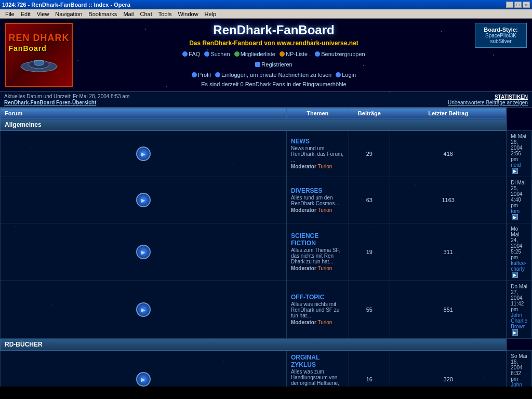 This screenshot has height=399, width=532. Describe the element at coordinates (369, 310) in the screenshot. I see `themen-cell: 55` at that location.